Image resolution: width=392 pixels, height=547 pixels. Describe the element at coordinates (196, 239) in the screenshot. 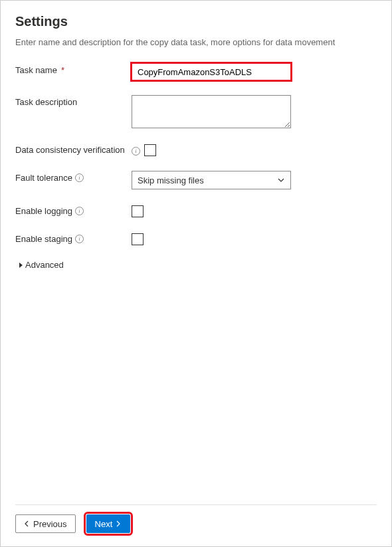

I see `enable-staging-row: Enable staging i` at that location.